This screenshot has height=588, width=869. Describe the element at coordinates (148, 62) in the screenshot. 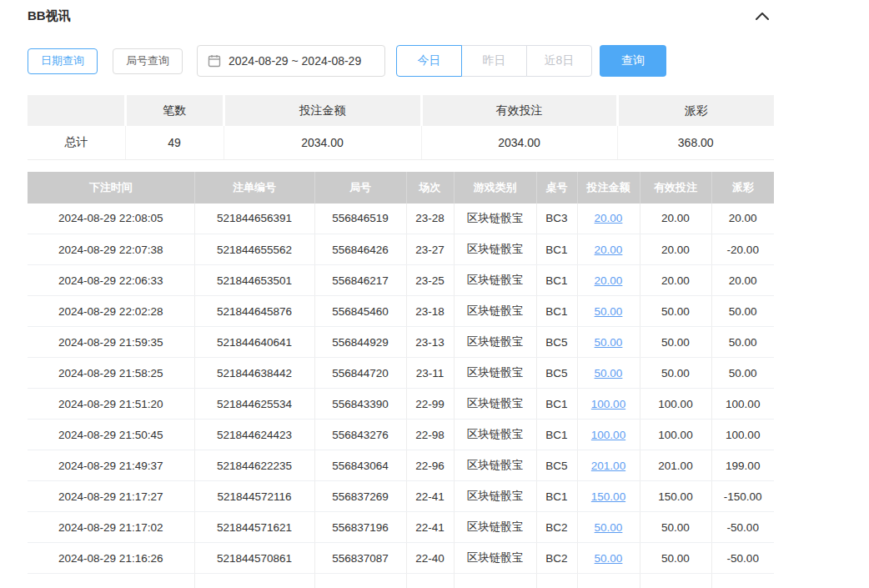

I see `round-query-tab: 局号查询` at that location.